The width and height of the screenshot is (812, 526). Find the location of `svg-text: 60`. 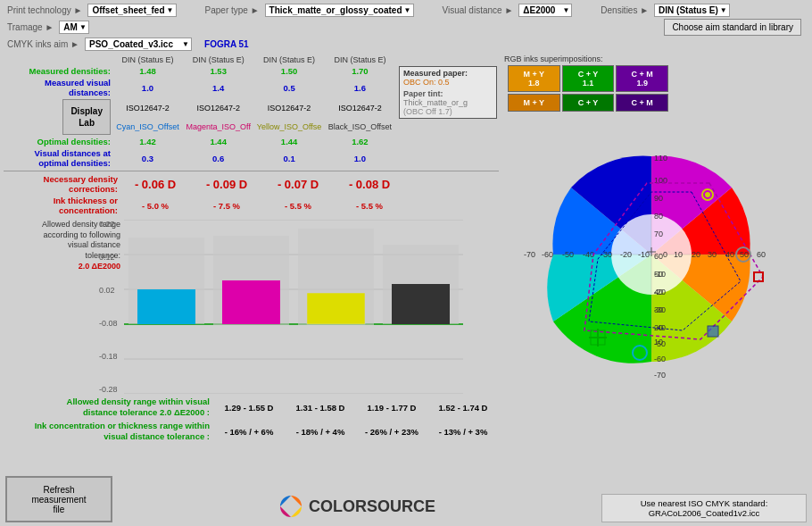

svg-text: 60 is located at coordinates (659, 256).